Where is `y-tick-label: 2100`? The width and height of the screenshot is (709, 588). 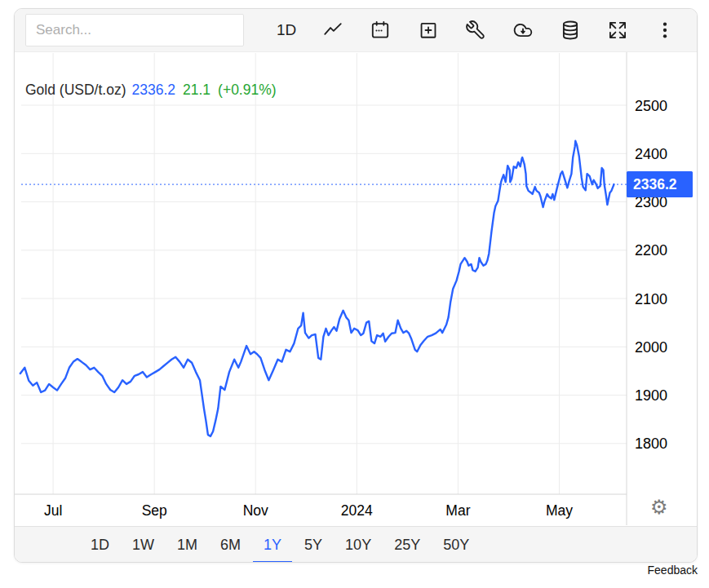
y-tick-label: 2100 is located at coordinates (651, 299).